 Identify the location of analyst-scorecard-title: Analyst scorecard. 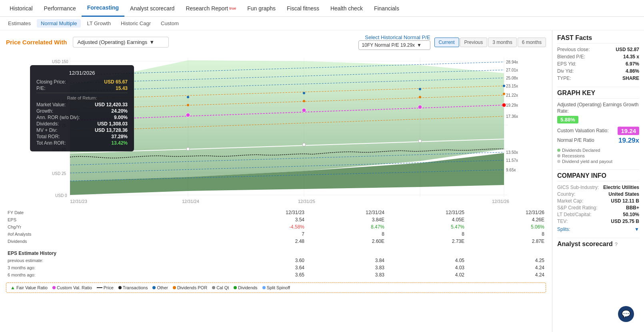
(585, 244).